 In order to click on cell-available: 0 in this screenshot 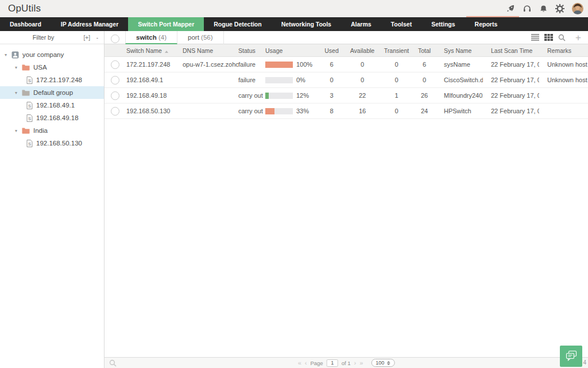, I will do `click(362, 80)`.